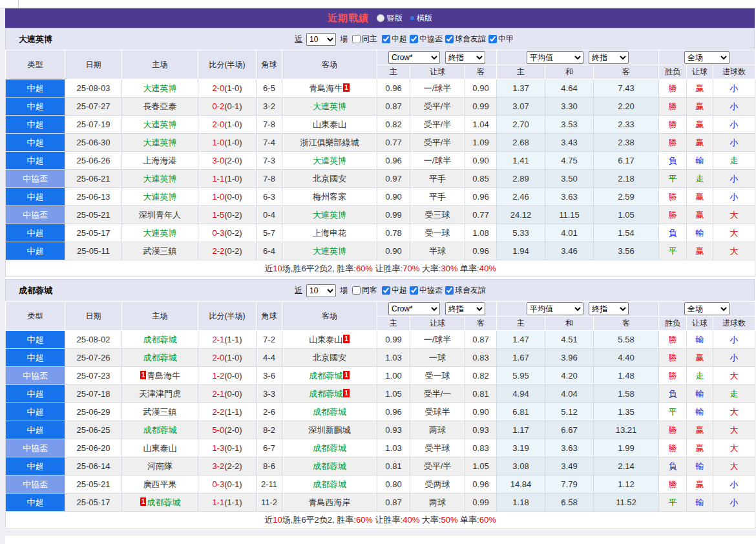 The image size is (756, 544). What do you see at coordinates (390, 18) in the screenshot?
I see `layout-radio-vertical: 豎版` at bounding box center [390, 18].